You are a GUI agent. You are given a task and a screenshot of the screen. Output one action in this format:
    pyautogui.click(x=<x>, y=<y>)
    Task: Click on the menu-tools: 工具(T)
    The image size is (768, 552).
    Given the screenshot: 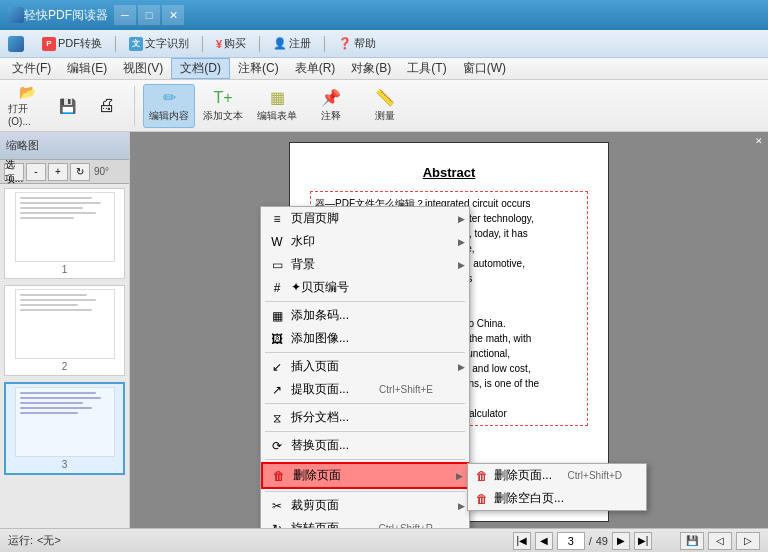 What is the action you would take?
    pyautogui.click(x=426, y=68)
    